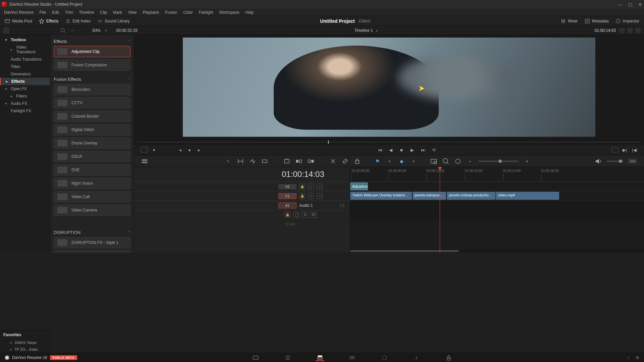 The height and width of the screenshot is (362, 644). What do you see at coordinates (497, 251) in the screenshot?
I see `timeline-scrollbar` at bounding box center [497, 251].